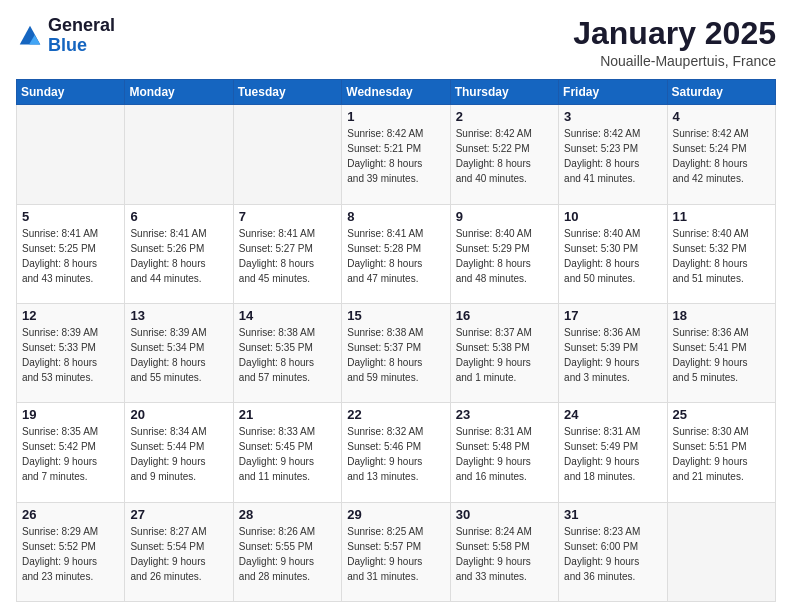 The image size is (792, 612). I want to click on day-info: Sunrise: 8:39 AM Sunset: 5:33 PM Dayligh…, so click(70, 355).